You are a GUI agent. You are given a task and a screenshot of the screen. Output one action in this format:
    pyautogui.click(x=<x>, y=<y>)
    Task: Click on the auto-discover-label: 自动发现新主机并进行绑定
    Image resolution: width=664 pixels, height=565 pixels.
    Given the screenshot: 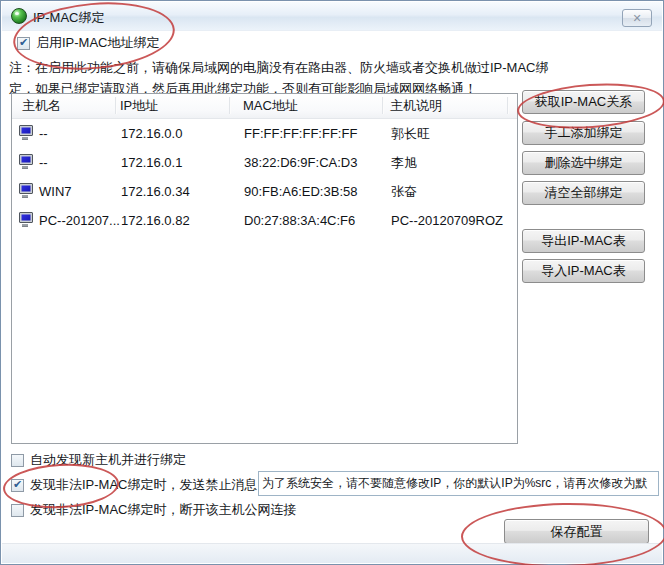 What is the action you would take?
    pyautogui.click(x=108, y=460)
    